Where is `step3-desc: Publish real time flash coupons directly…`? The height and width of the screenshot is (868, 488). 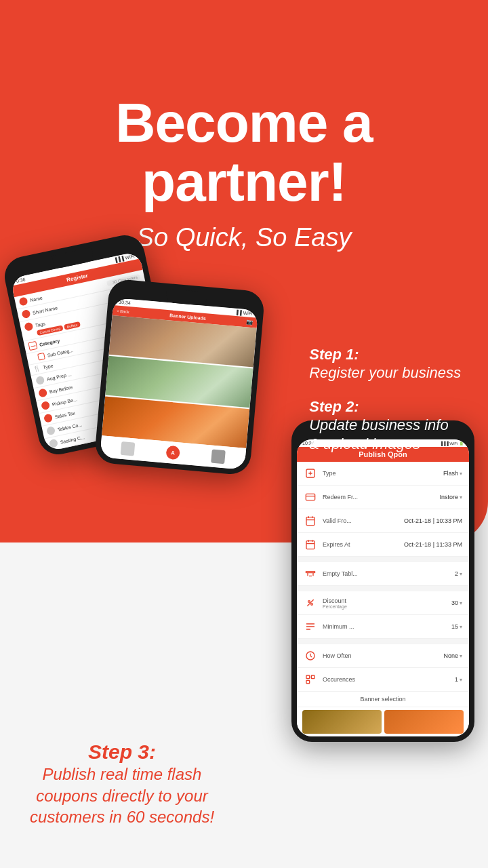
step3-desc: Publish real time flash coupons directly… is located at coordinates (122, 795).